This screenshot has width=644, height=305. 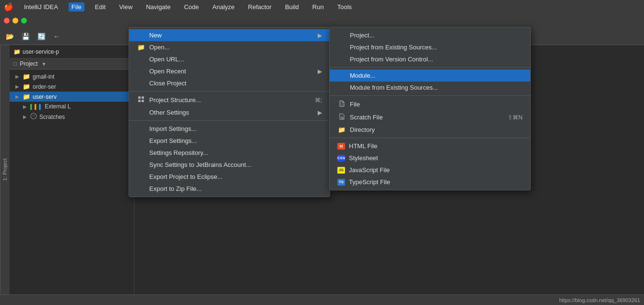 I want to click on menu-item-close-project-label: Close Project, so click(x=168, y=83).